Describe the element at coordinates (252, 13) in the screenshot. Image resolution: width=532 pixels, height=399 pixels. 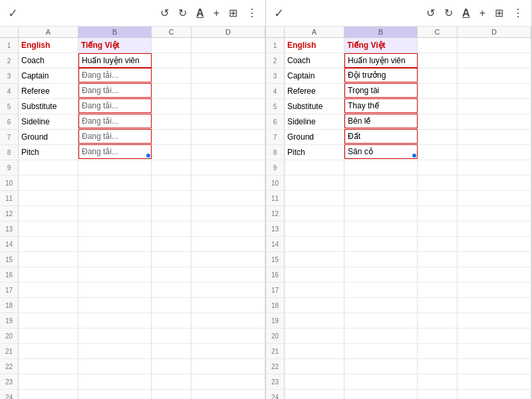
I see `more-icon-left: ⋮` at that location.